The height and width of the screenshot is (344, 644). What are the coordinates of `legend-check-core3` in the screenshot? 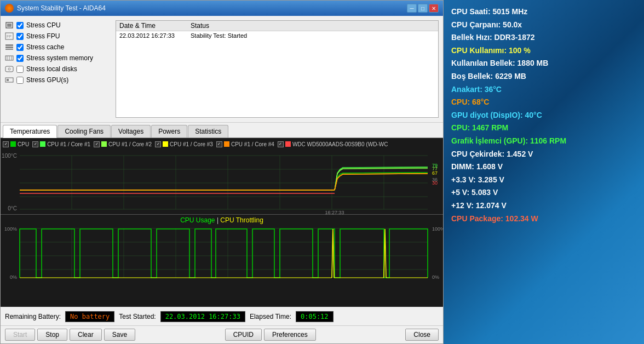 It's located at (158, 145).